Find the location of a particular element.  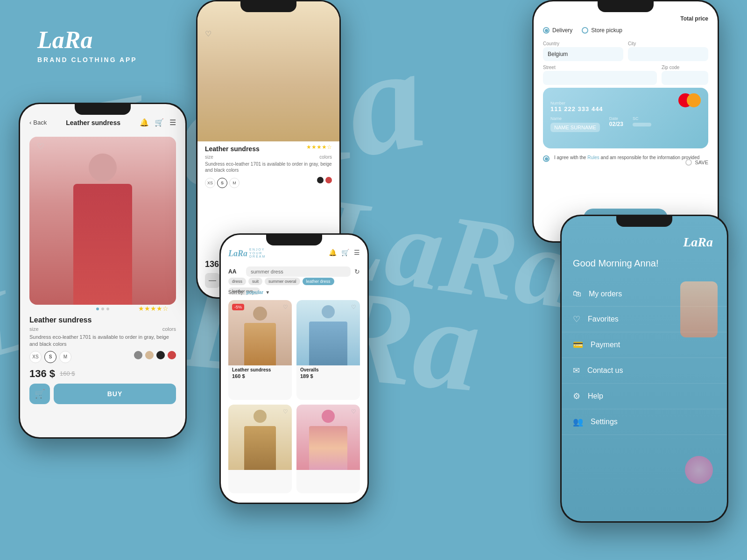

color-beige is located at coordinates (149, 355).